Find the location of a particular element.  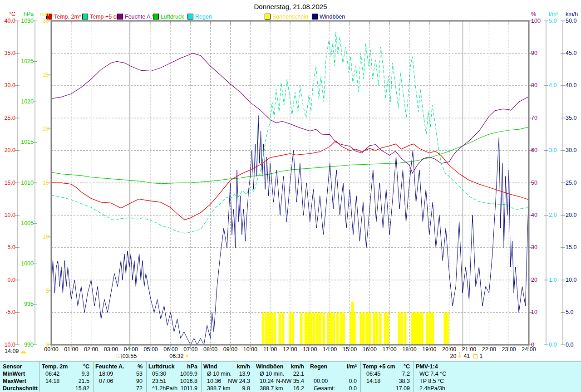

x-tick-label: 10:00 is located at coordinates (250, 349).